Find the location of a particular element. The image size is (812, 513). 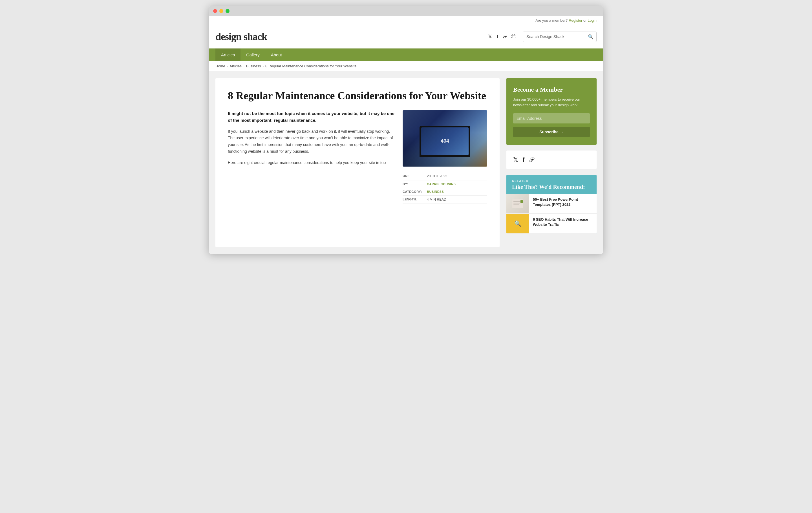

laptop-shape: 404 is located at coordinates (445, 141).